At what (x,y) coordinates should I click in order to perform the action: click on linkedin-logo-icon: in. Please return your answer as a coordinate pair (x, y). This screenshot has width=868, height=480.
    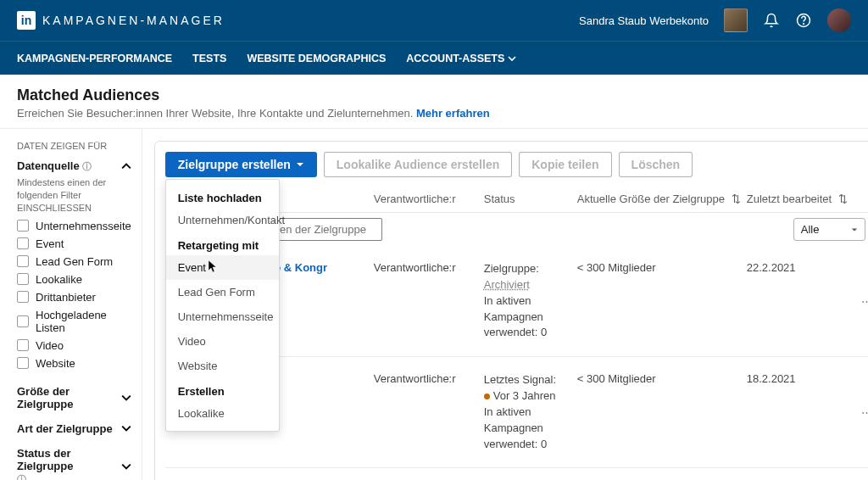
    Looking at the image, I should click on (26, 20).